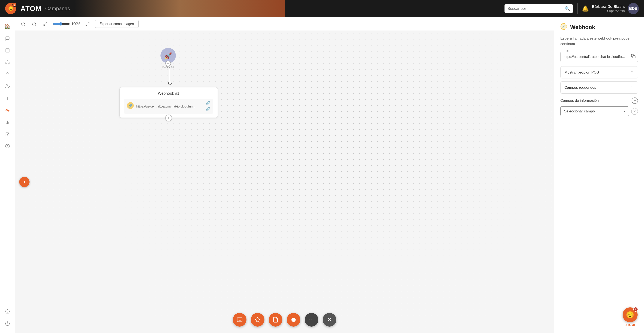 Image resolution: width=644 pixels, height=333 pixels. Describe the element at coordinates (599, 72) in the screenshot. I see `post-accordion: Mostrar petición POST` at that location.